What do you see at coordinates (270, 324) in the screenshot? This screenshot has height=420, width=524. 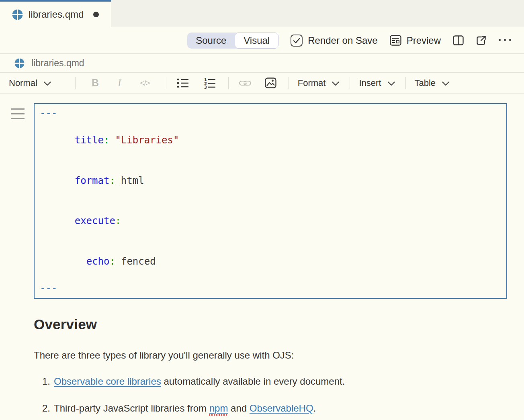 I see `heading-overview: Overview` at bounding box center [270, 324].